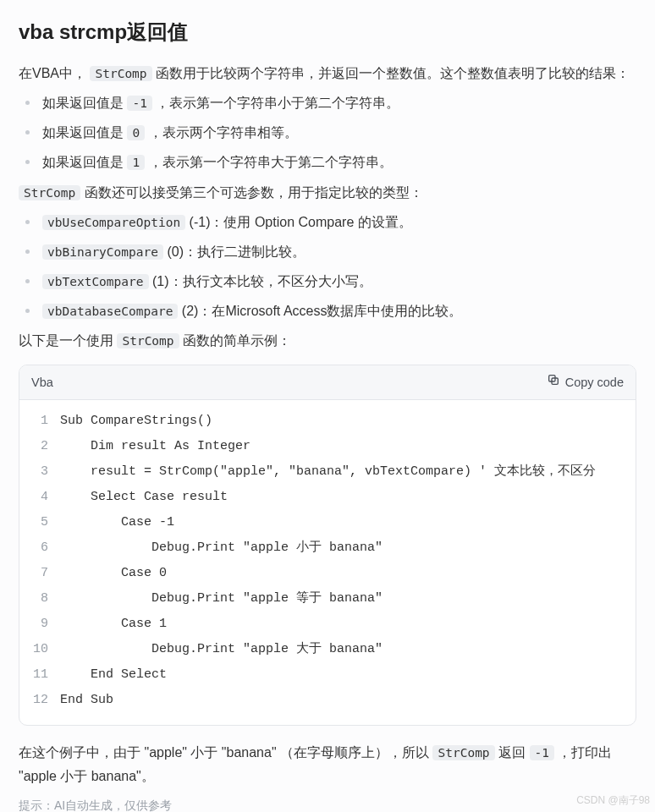 Image resolution: width=655 pixels, height=812 pixels. What do you see at coordinates (328, 222) in the screenshot?
I see `list-item: vbUseCompareOption (-1)：使用 Option Compar…` at bounding box center [328, 222].